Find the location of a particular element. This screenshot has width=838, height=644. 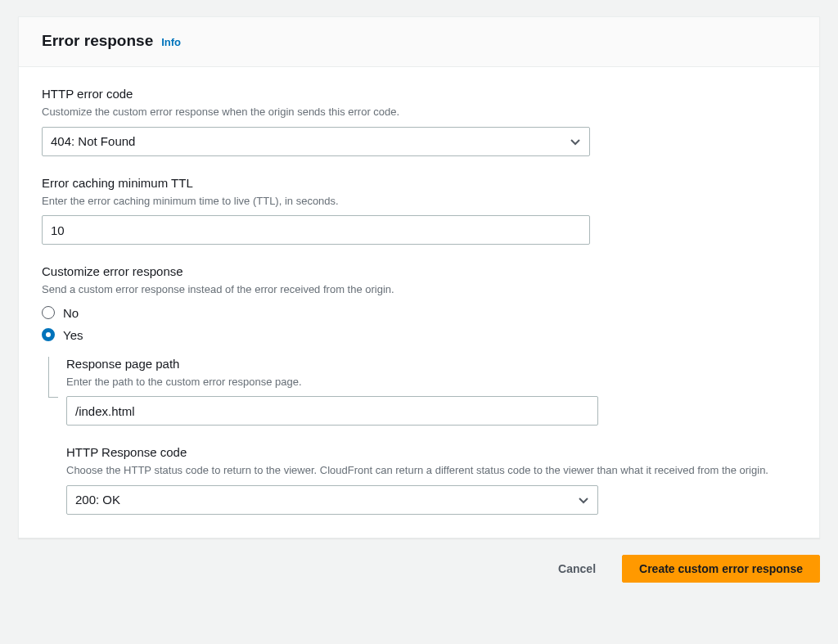

ttl-hint: Enter the error caching minimum time to … is located at coordinates (419, 201).